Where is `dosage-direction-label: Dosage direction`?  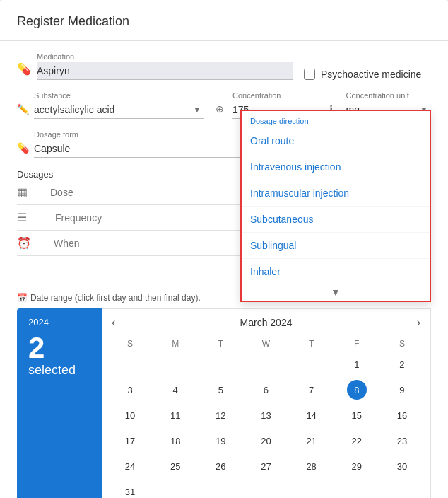 dosage-direction-label: Dosage direction is located at coordinates (336, 120).